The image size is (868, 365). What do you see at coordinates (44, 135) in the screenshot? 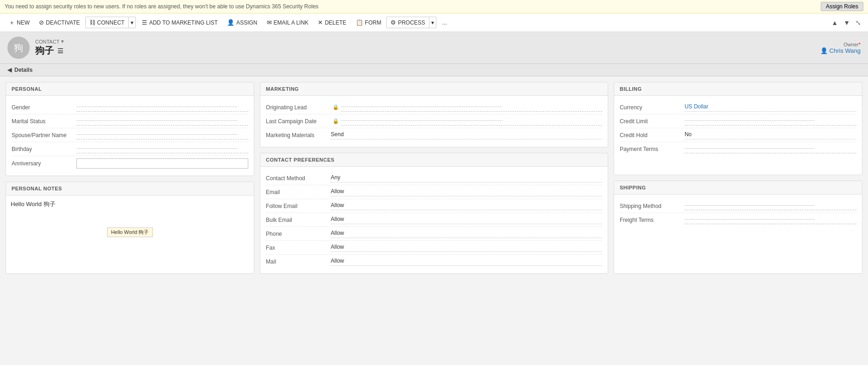
I see `spouse-name-label: Spouse/Partner Name` at bounding box center [44, 135].